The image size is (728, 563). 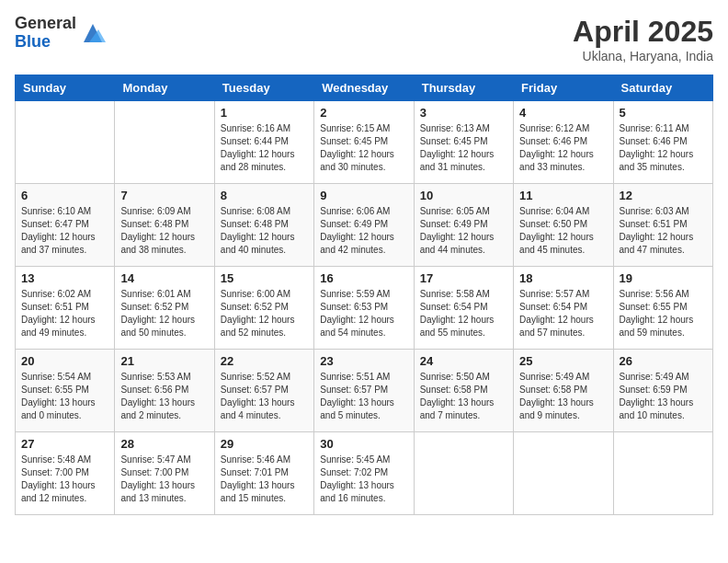 What do you see at coordinates (364, 39) in the screenshot?
I see `page-header: General Blue April 2025 Uklana, Haryana,…` at bounding box center [364, 39].